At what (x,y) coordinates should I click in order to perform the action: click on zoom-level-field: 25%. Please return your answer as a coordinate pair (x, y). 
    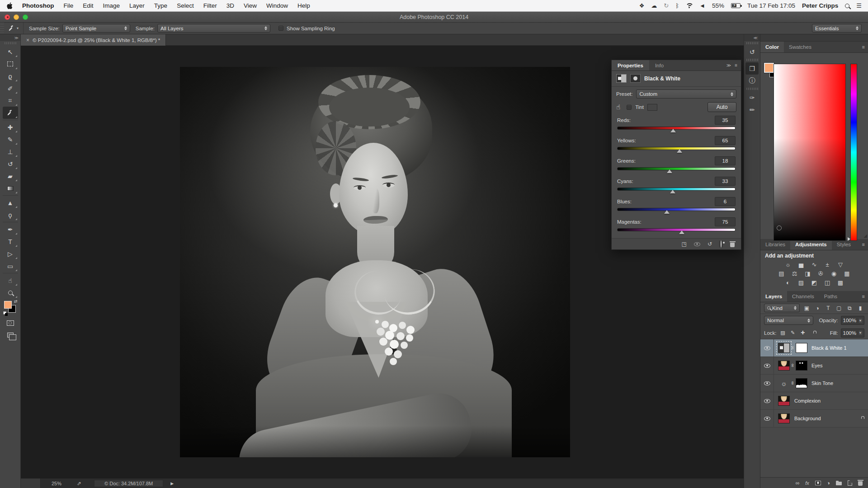
    Looking at the image, I should click on (57, 483).